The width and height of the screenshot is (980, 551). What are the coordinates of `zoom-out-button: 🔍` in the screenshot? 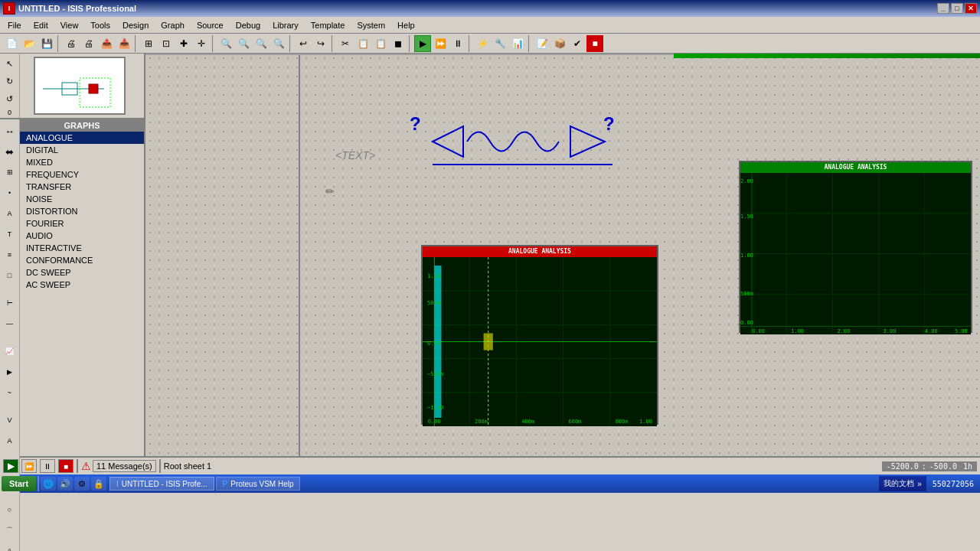 It's located at (243, 44).